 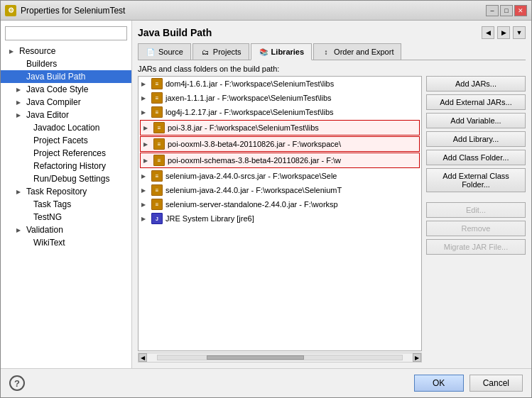 I want to click on jar-label: selenium-java-2.44.0.jar - F:\workspace\…, so click(x=254, y=190).